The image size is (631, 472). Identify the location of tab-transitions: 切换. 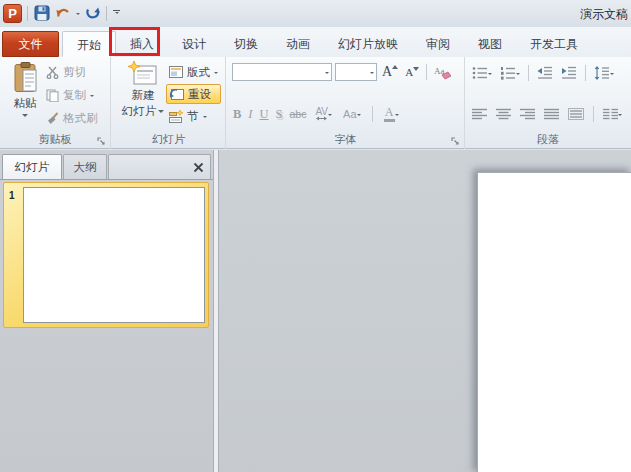
(246, 44).